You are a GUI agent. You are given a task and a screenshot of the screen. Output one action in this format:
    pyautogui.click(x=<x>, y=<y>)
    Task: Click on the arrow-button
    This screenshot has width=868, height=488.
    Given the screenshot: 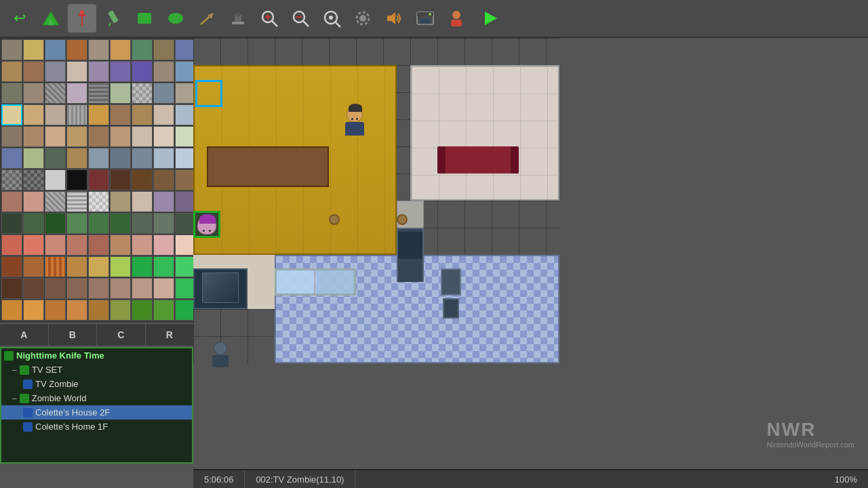 What is the action you would take?
    pyautogui.click(x=207, y=18)
    